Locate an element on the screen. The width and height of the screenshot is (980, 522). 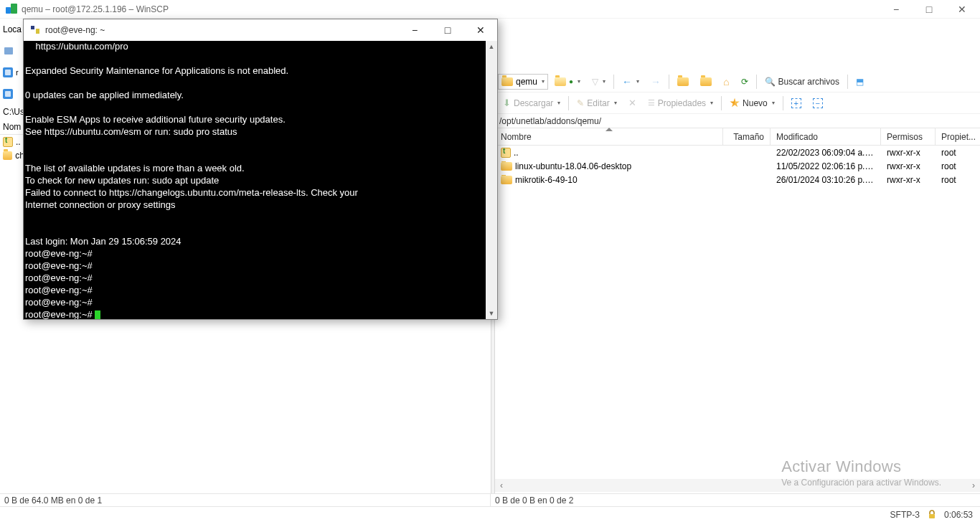
main-close-button: ✕ is located at coordinates (962, 9).